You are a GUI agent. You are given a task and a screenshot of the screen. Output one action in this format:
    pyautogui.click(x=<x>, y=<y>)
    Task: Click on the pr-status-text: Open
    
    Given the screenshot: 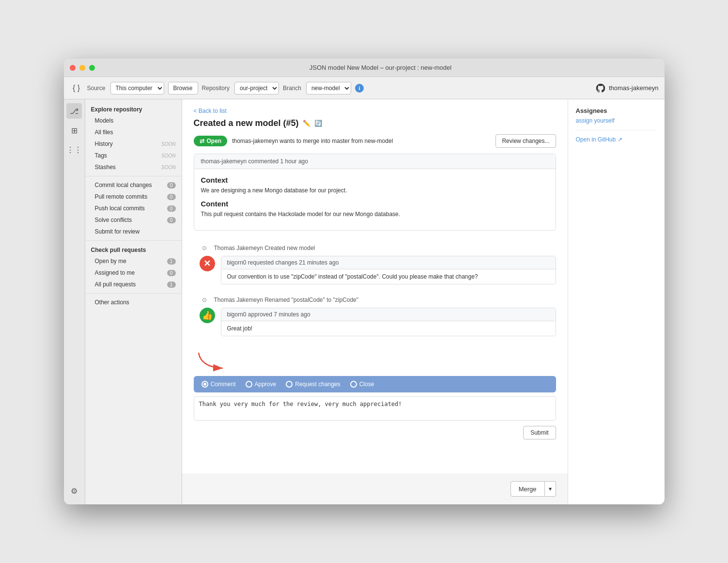 What is the action you would take?
    pyautogui.click(x=214, y=141)
    